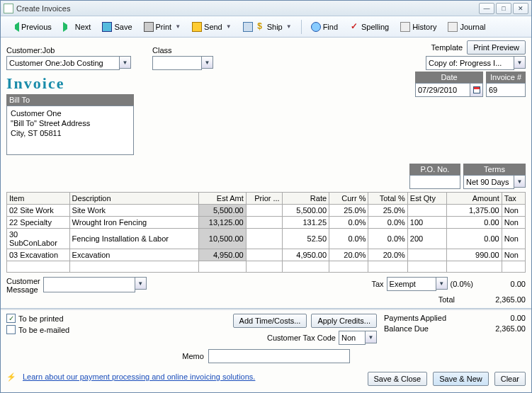 This screenshot has height=393, width=532. Describe the element at coordinates (266, 211) in the screenshot. I see `table-row: 02 Site WorkSite Work5,500.005,500.0025.…` at that location.